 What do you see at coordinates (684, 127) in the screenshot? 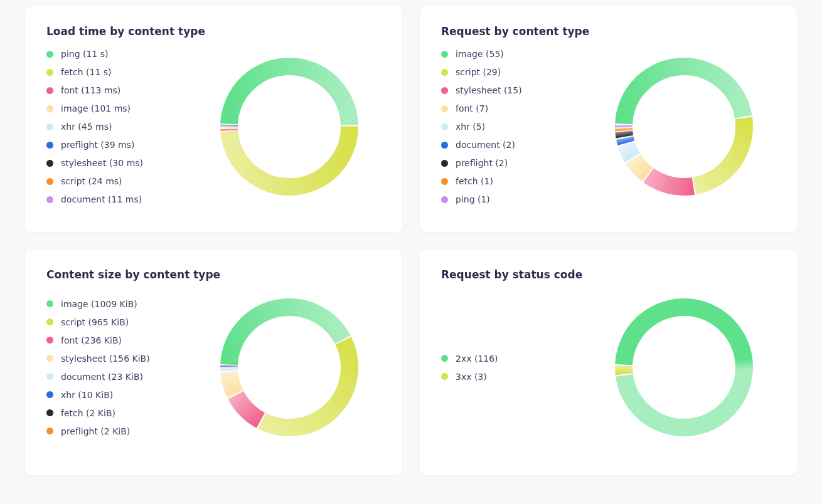
I see `donut-request-type` at bounding box center [684, 127].